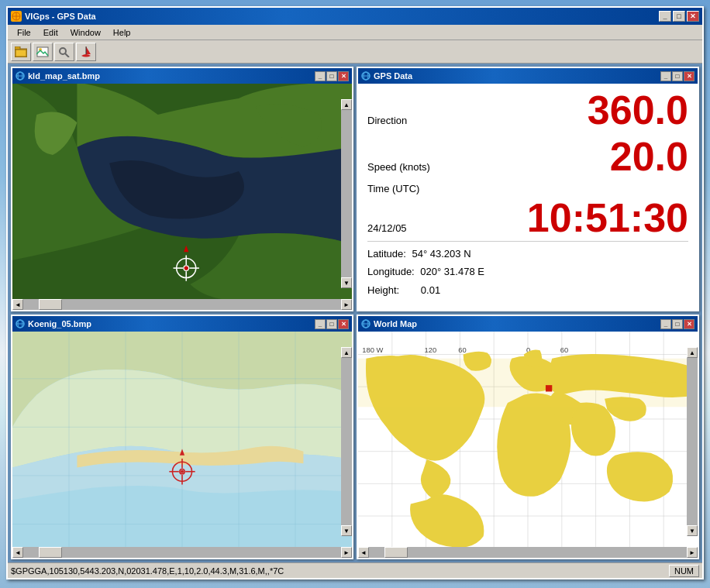 This screenshot has width=710, height=588. Describe the element at coordinates (528, 271) in the screenshot. I see `longitude-row: Longitude: 020° 31.478 E` at that location.